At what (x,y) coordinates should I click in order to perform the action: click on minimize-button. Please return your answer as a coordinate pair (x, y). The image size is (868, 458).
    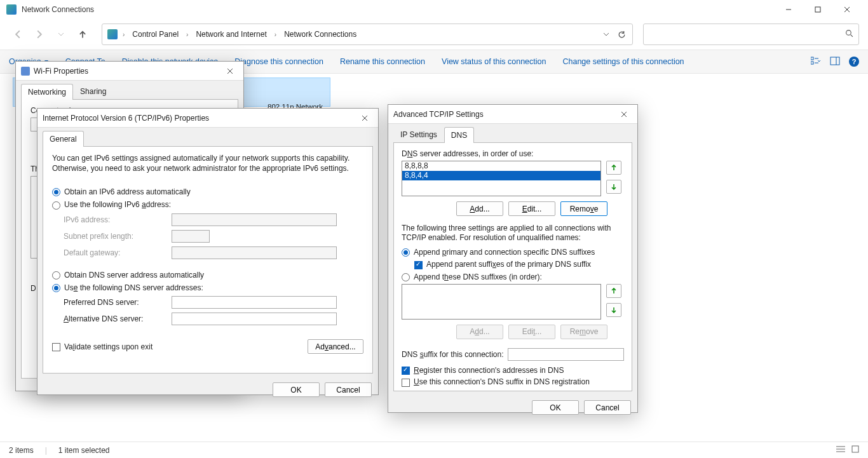
    Looking at the image, I should click on (789, 10).